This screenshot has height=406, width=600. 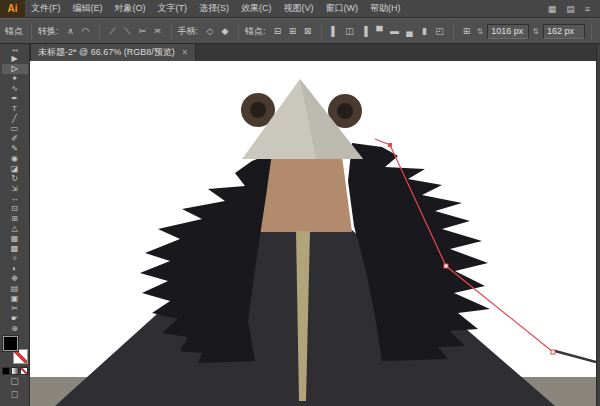 What do you see at coordinates (15, 199) in the screenshot?
I see `width-tool: ↔` at bounding box center [15, 199].